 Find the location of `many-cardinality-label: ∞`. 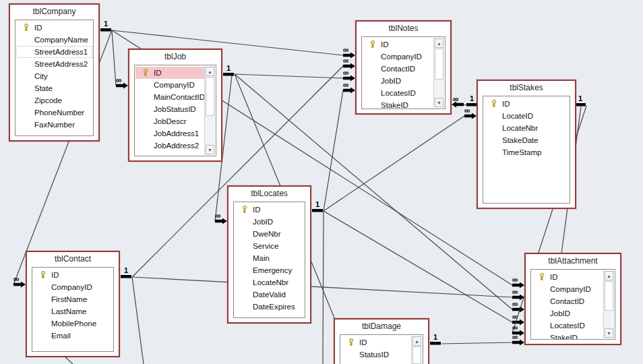

many-cardinality-label: ∞ is located at coordinates (218, 216).